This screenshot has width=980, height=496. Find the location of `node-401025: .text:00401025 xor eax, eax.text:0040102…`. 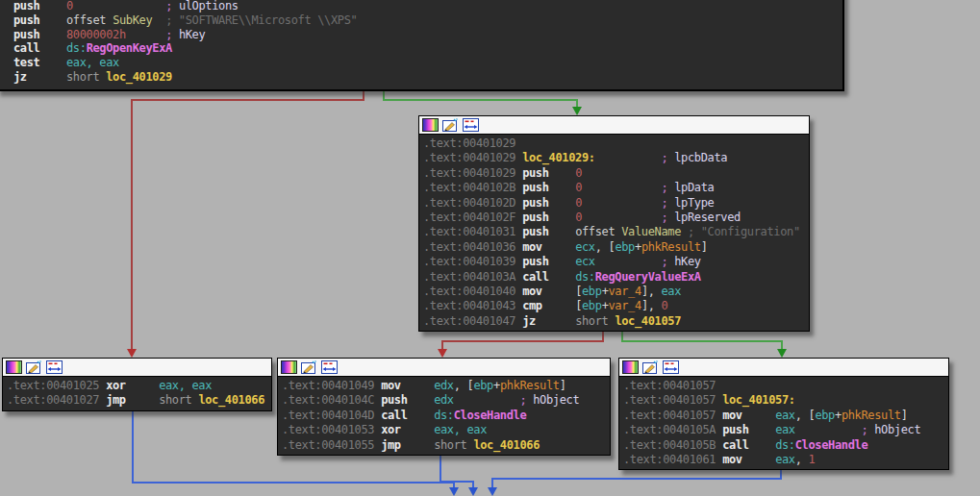

node-401025: .text:00401025 xor eax, eax.text:0040102… is located at coordinates (137, 384).